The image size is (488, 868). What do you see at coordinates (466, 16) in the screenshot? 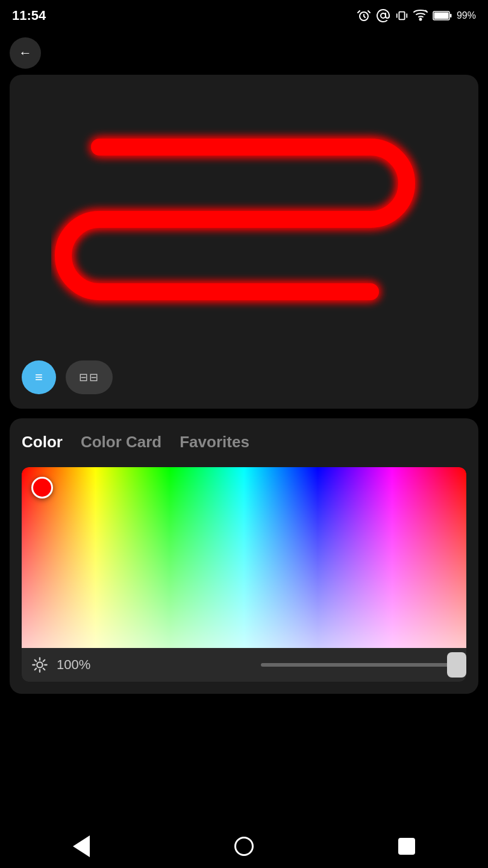
I see `battery-text: 99%` at bounding box center [466, 16].